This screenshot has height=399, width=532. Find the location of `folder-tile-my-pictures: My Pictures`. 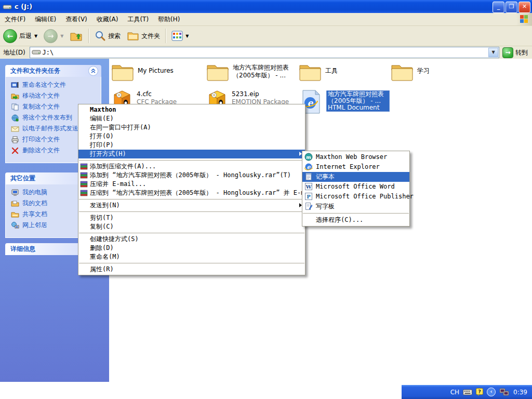

folder-tile-my-pictures: My Pictures is located at coordinates (142, 72).